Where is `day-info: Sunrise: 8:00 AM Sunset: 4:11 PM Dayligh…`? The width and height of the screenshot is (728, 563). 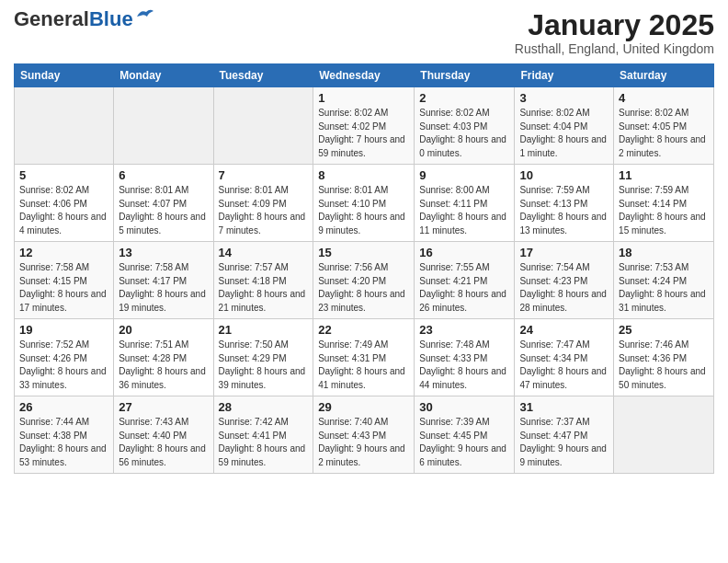
day-info: Sunrise: 8:00 AM Sunset: 4:11 PM Dayligh… is located at coordinates (464, 211).